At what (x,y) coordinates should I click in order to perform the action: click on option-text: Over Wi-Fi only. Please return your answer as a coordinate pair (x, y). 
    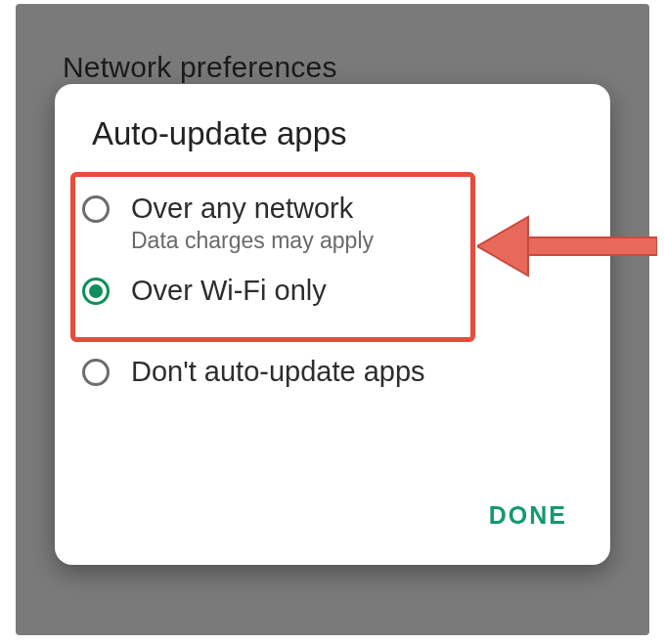
    Looking at the image, I should click on (229, 291).